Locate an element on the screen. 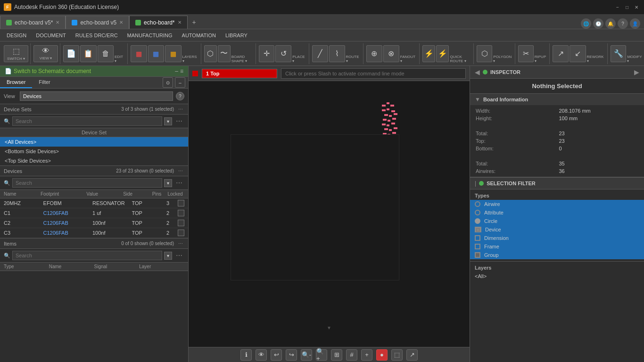  delete-btn: 🗑 is located at coordinates (106, 54).